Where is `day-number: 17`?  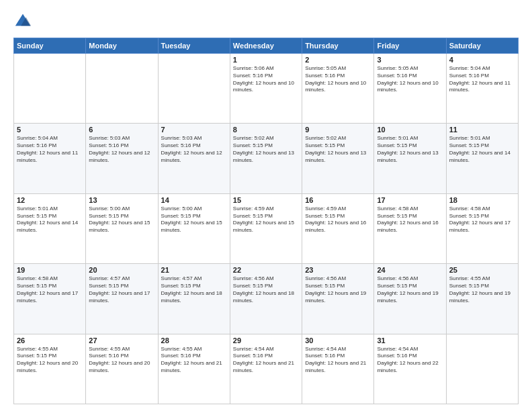
day-number: 17 is located at coordinates (410, 200).